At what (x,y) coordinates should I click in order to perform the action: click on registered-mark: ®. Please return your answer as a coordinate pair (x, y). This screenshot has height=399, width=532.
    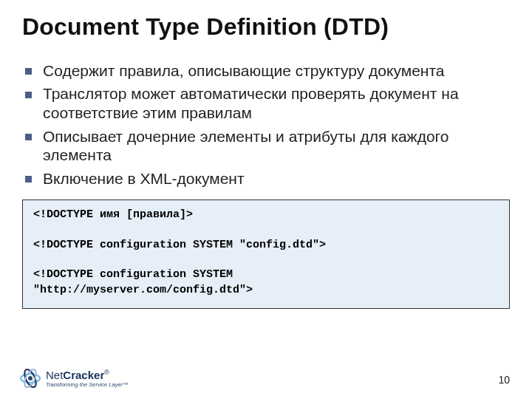
    Looking at the image, I should click on (106, 372).